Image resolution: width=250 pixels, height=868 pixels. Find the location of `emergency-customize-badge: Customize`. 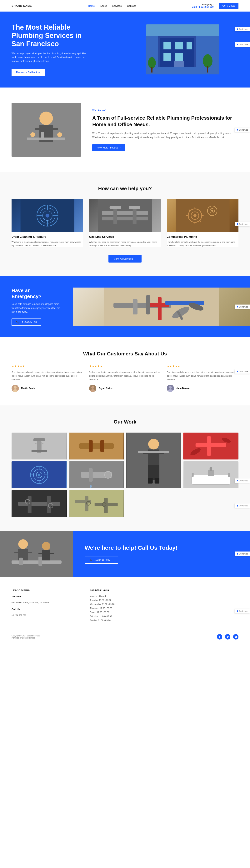

emergency-customize-badge: Customize is located at coordinates (243, 307).